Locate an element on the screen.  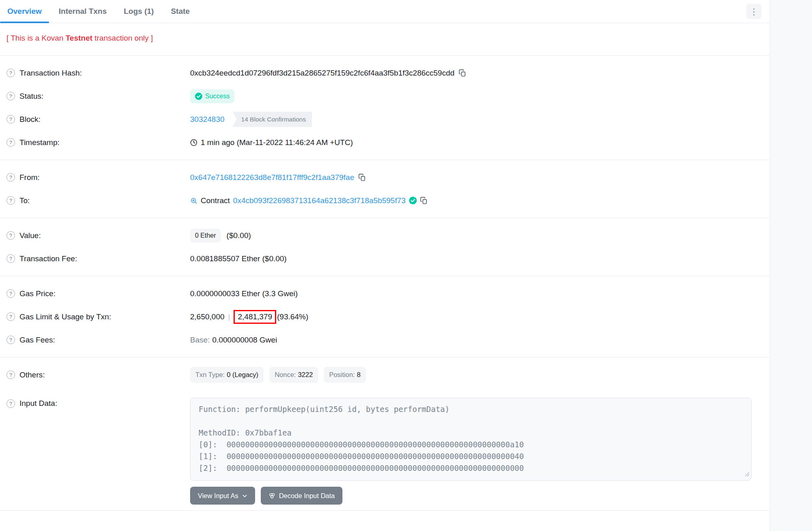
row-gas-limit-usage: ? Gas Limit & Usage by Txn: 2,650,000 | … is located at coordinates (385, 317).